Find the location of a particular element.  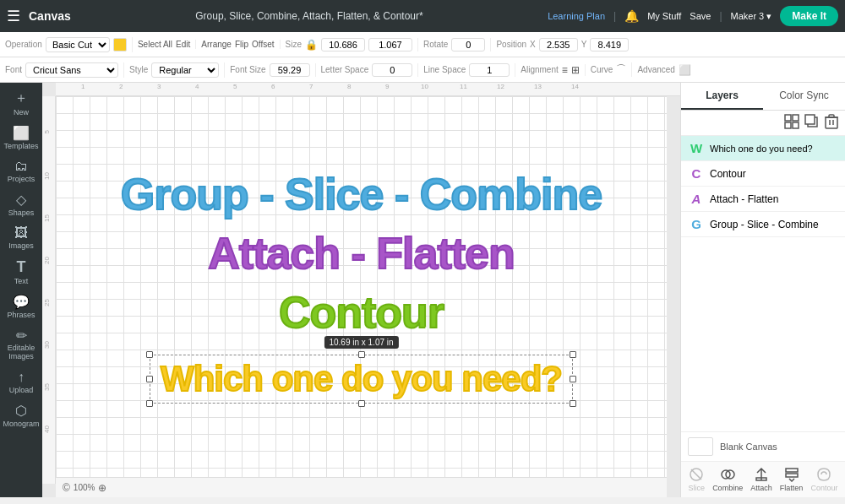

sidebar-item-projects: 🗂 Projects is located at coordinates (21, 171).